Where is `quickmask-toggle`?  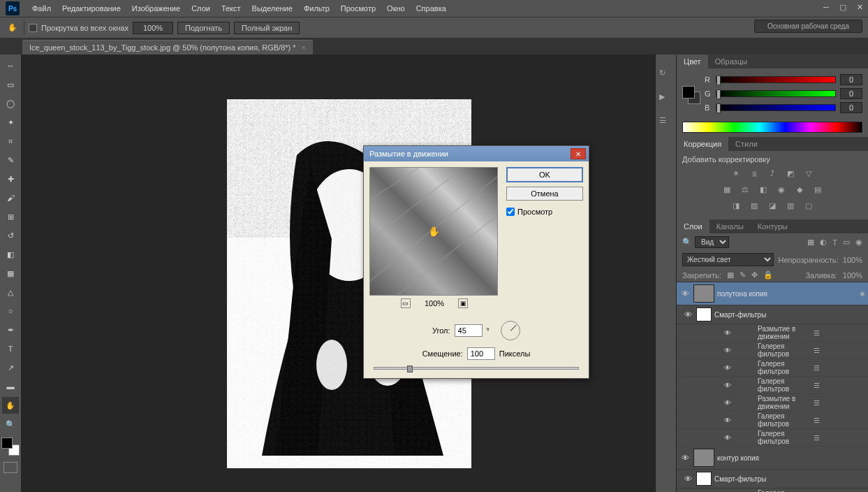
quickmask-toggle is located at coordinates (10, 468).